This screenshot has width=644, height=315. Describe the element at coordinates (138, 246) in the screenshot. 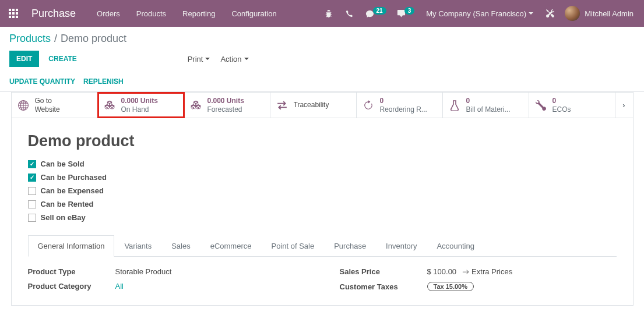

I see `tab-variants: Variants` at that location.